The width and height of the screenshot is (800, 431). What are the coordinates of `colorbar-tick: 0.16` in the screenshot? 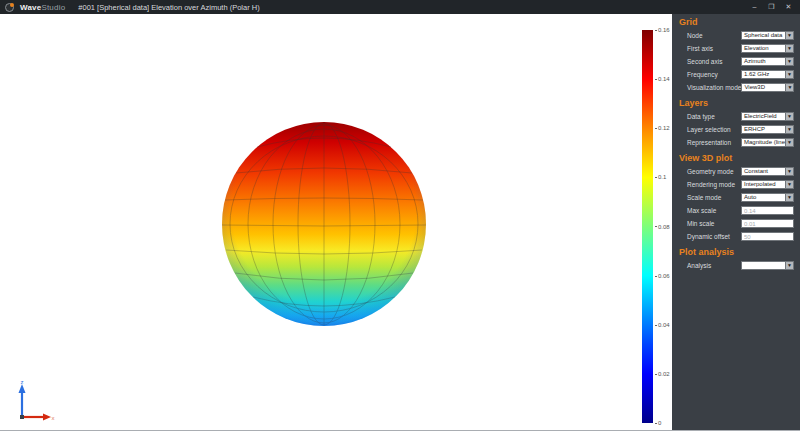 It's located at (662, 30).